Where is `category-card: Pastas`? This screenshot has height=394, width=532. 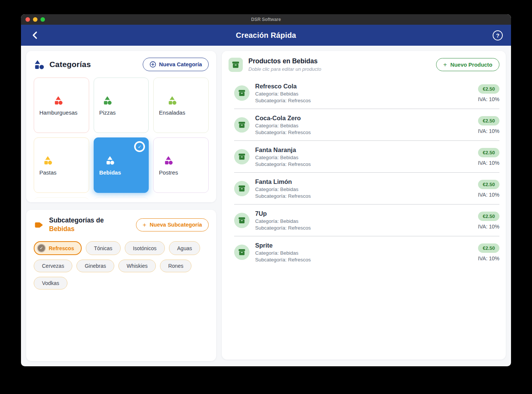
category-card: Pastas is located at coordinates (61, 165).